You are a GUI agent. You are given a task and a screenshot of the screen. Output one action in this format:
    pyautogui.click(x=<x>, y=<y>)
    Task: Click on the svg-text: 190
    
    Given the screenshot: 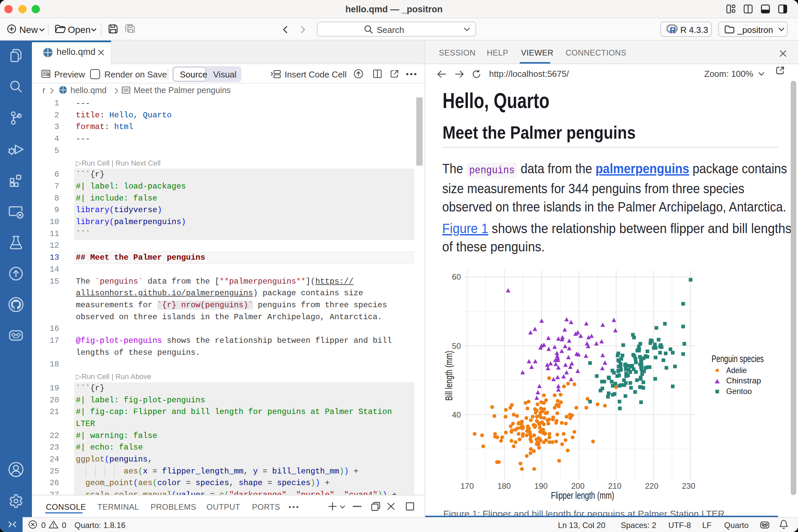 What is the action you would take?
    pyautogui.click(x=541, y=486)
    